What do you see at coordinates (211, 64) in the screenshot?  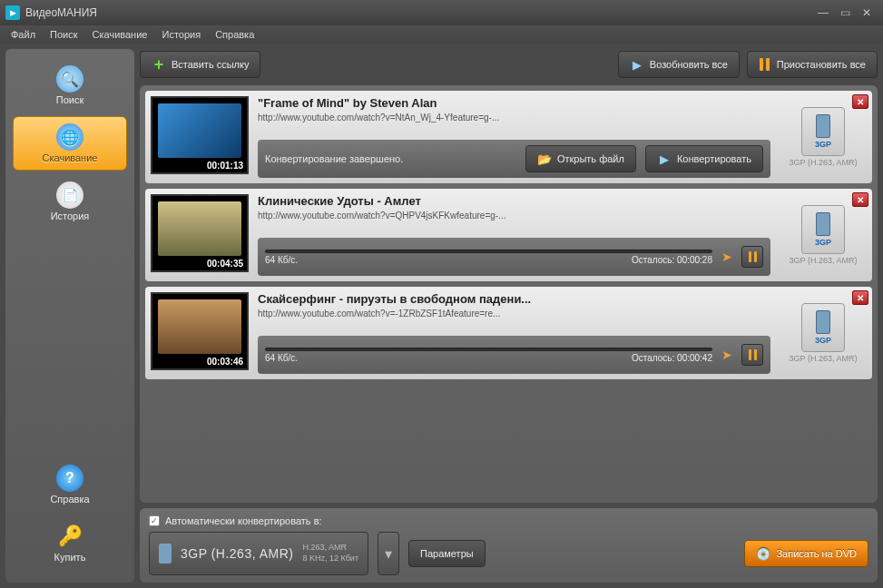 I see `paste-link-label: Вставить ссылку` at bounding box center [211, 64].